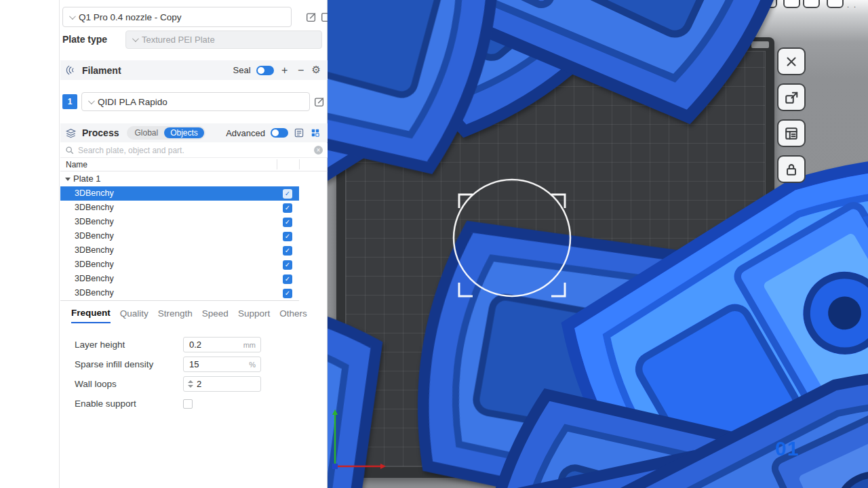 The width and height of the screenshot is (868, 488). What do you see at coordinates (71, 133) in the screenshot?
I see `process-layers-icon` at bounding box center [71, 133].